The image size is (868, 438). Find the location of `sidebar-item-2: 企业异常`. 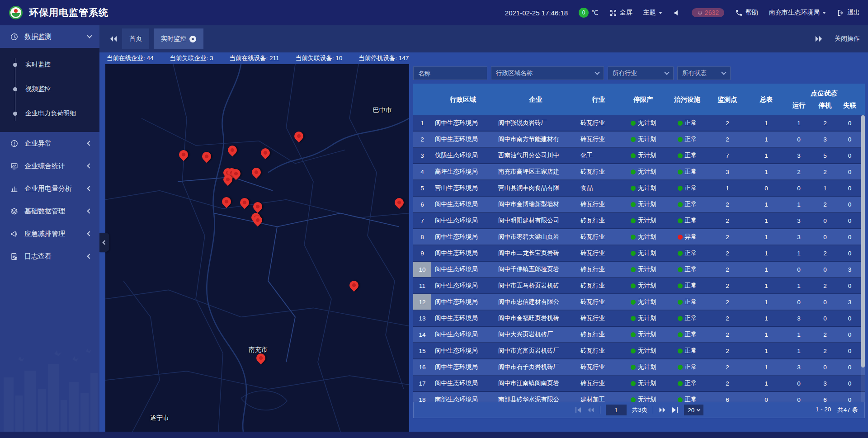

sidebar-item-2: 企业异常 is located at coordinates (50, 143).